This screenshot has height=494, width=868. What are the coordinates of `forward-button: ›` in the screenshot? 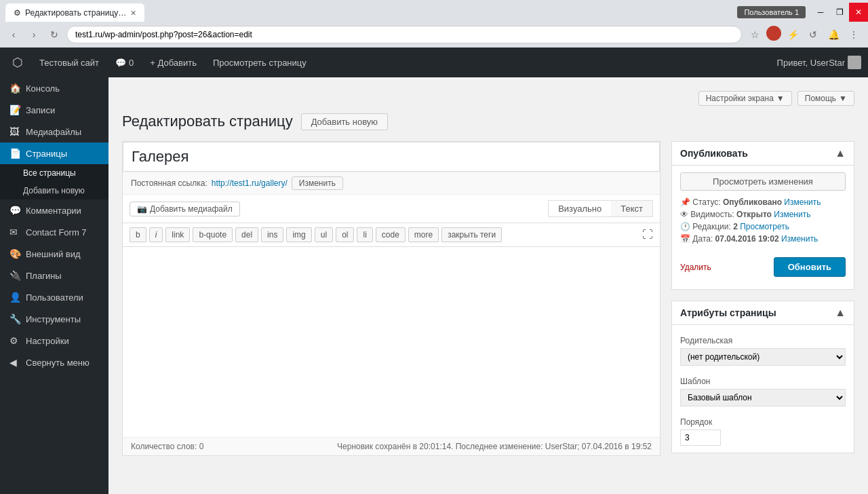 It's located at (34, 35).